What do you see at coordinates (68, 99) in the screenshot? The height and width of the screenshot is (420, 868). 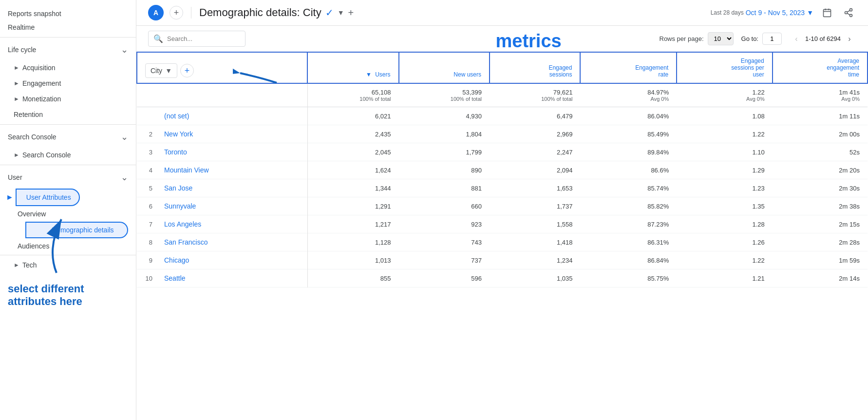 I see `sidebar-item-monetization: ► Monetization` at bounding box center [68, 99].